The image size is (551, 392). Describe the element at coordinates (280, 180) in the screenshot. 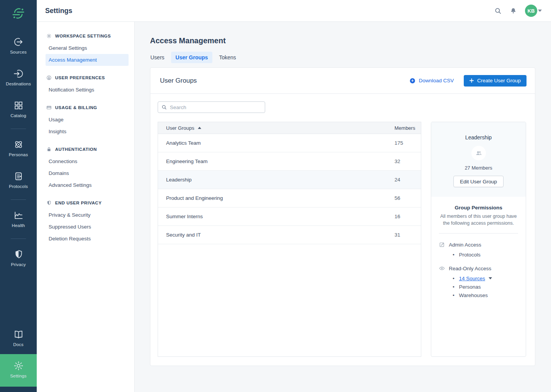

I see `group-name-cell: Leadership` at that location.